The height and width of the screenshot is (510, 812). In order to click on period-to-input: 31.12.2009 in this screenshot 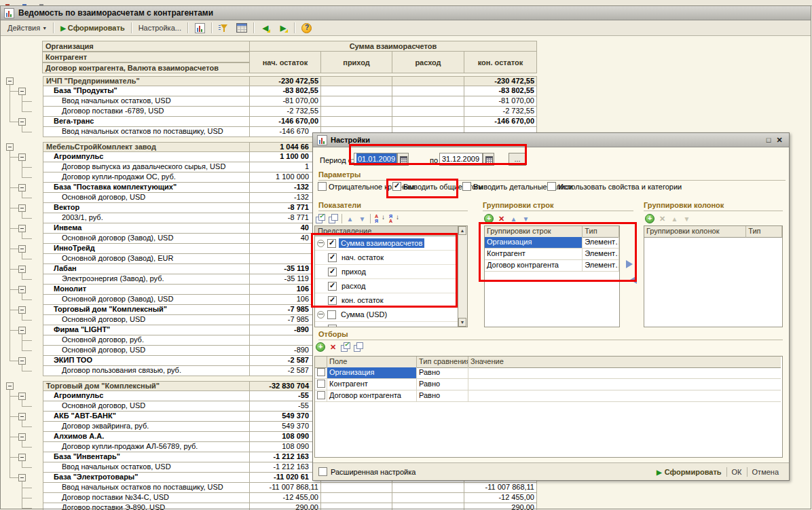, I will do `click(461, 159)`.